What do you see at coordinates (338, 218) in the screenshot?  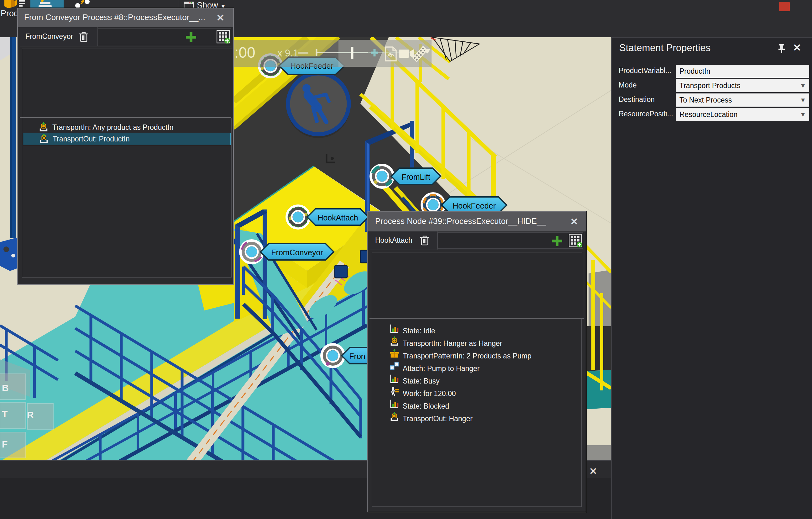 I see `svg-text: HookAttach` at bounding box center [338, 218].